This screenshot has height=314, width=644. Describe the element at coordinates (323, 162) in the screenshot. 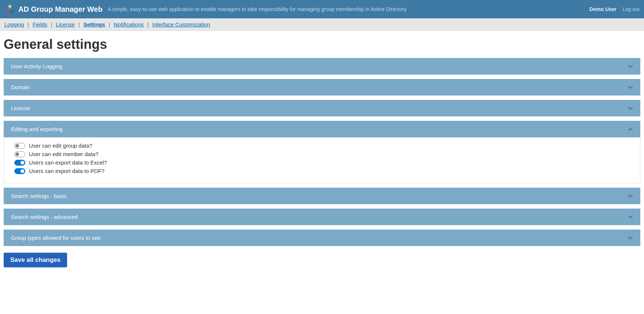

I see `option-export-excel: Users can export data to Excel?` at that location.